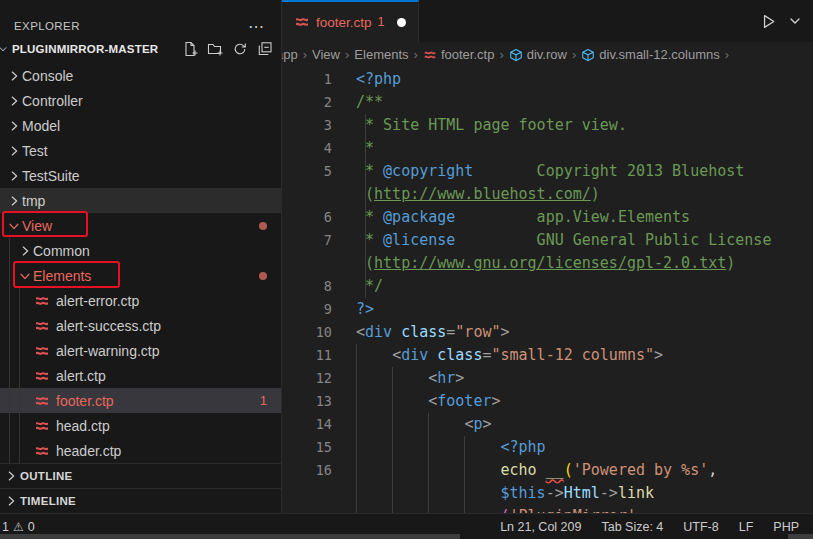 This screenshot has width=813, height=539. What do you see at coordinates (548, 172) in the screenshot?
I see `code-line-5: 5 * @copyright Copyright 2013 Bluehost` at bounding box center [548, 172].